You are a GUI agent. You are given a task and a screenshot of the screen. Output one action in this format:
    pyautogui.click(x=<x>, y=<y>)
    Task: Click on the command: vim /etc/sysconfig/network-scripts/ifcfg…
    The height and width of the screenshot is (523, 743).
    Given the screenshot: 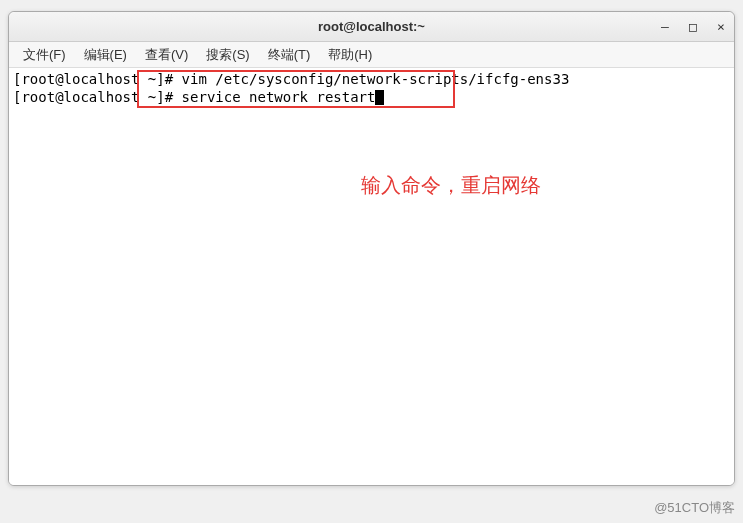 What is the action you would take?
    pyautogui.click(x=376, y=79)
    